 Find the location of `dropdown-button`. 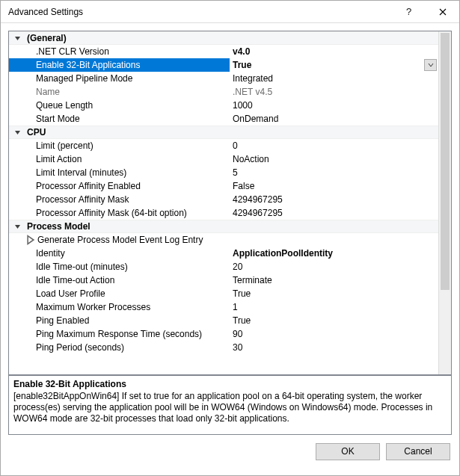

dropdown-button is located at coordinates (431, 65).